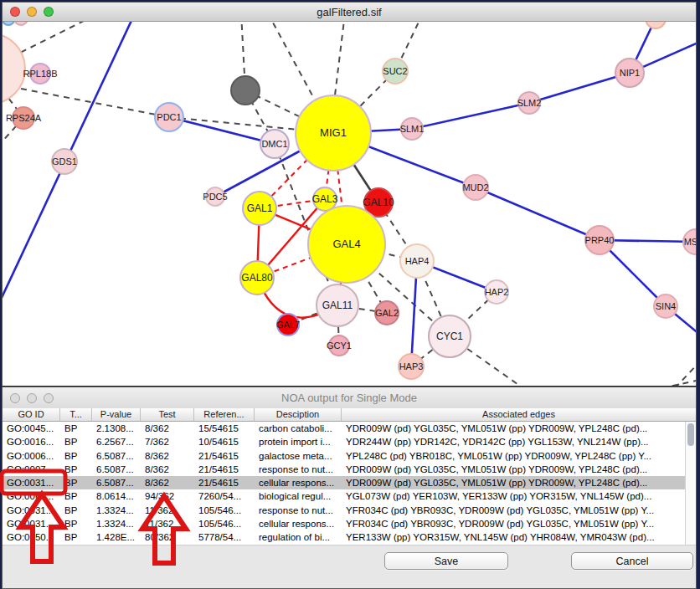 Image resolution: width=700 pixels, height=589 pixels. Describe the element at coordinates (21, 23) in the screenshot. I see `node-topleft-pink` at that location.